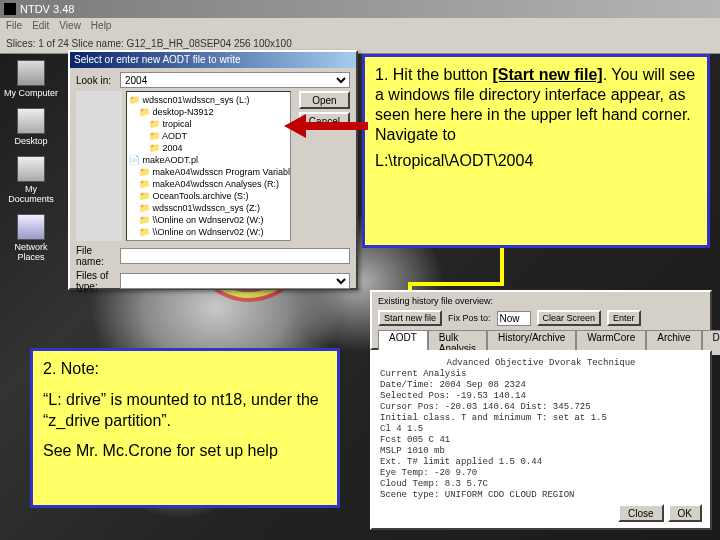 This screenshot has width=720, height=540. Describe the element at coordinates (685, 513) in the screenshot. I see `output-ok-button: OK` at that location.